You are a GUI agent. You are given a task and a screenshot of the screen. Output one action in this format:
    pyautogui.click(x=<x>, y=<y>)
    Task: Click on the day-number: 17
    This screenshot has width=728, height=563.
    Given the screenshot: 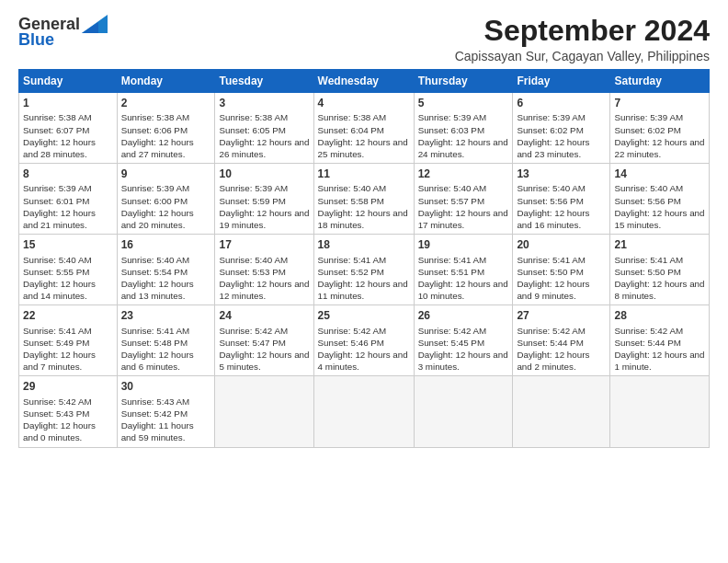 What is the action you would take?
    pyautogui.click(x=264, y=245)
    